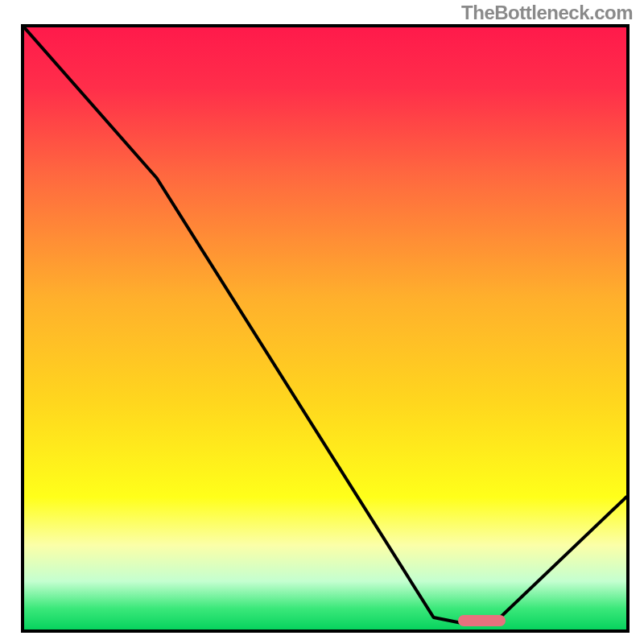 This screenshot has height=644, width=644. Describe the element at coordinates (482, 621) in the screenshot. I see `optimal-marker` at that location.